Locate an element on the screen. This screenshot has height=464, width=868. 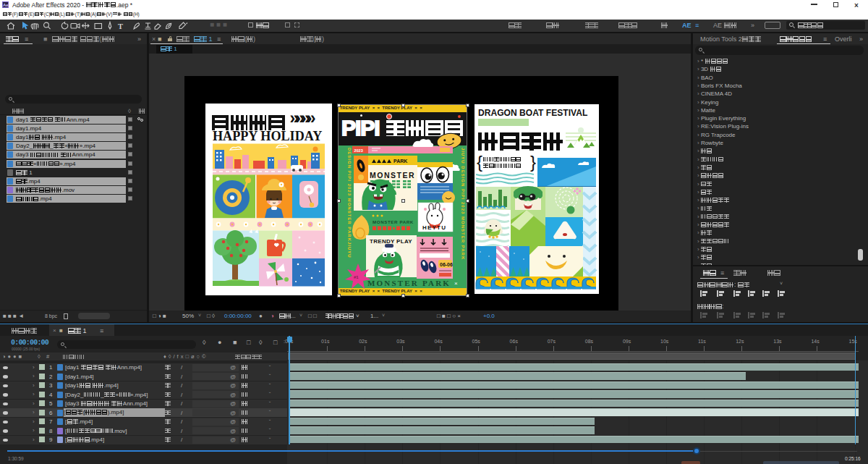
svg-text:DESIGN PIPI 2023 MONSTER PARKJ: DESIGN PIPI 2023 MONSTER PARKJIUYU is located at coordinates (349, 203).